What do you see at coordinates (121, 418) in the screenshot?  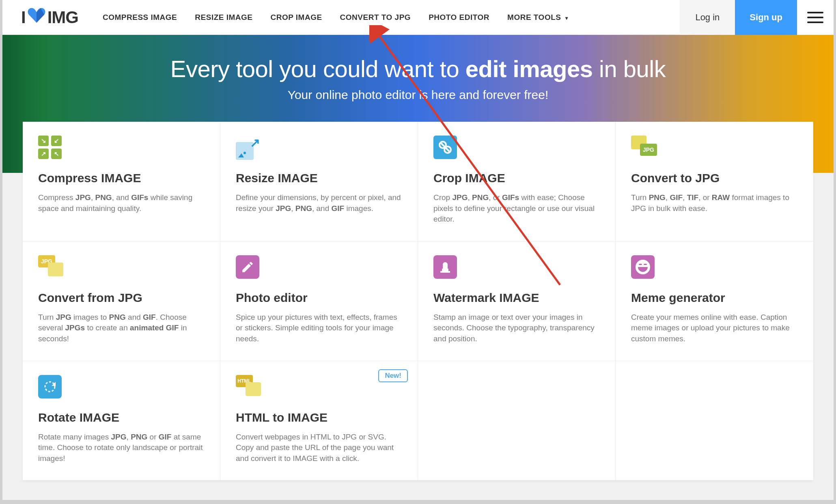 I see `tool-title: Rotate IMAGE` at bounding box center [121, 418].